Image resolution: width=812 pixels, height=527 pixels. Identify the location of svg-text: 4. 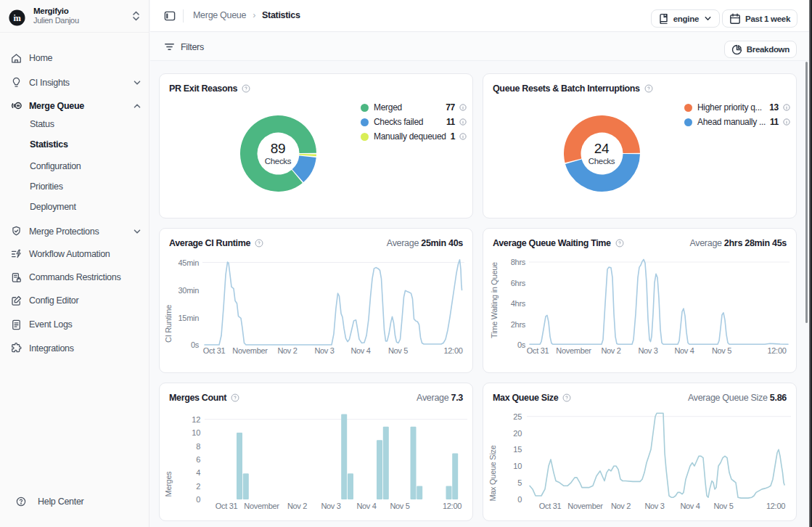
(198, 473).